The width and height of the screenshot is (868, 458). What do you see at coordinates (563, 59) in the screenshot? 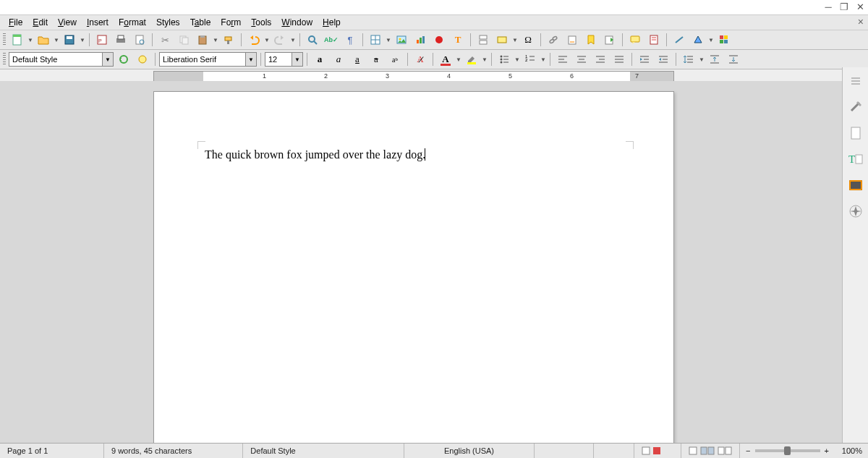
I see `align-left-button` at bounding box center [563, 59].